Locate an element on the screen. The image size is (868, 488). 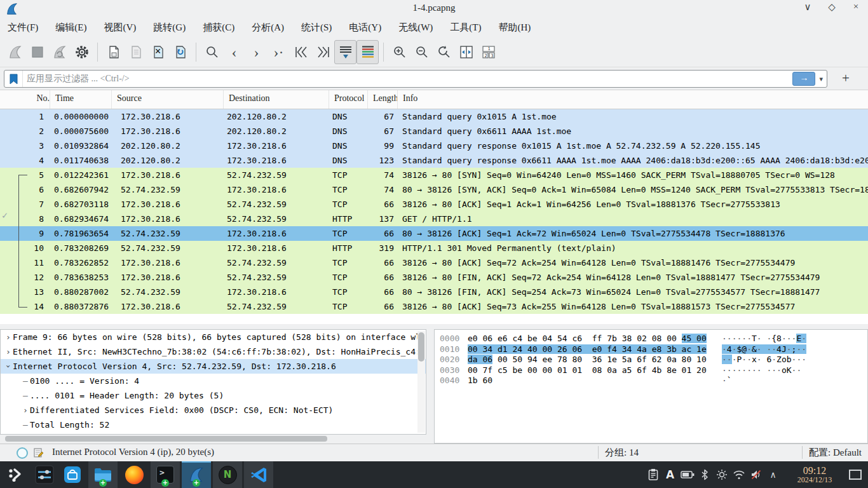
go-to-packet-icon: ›· is located at coordinates (278, 52).